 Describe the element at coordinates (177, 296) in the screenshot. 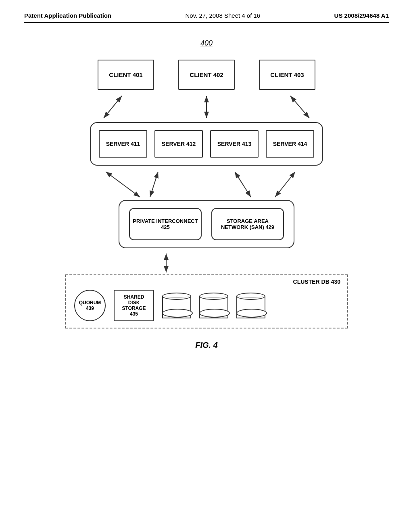

I see `cylinder-1-top` at that location.